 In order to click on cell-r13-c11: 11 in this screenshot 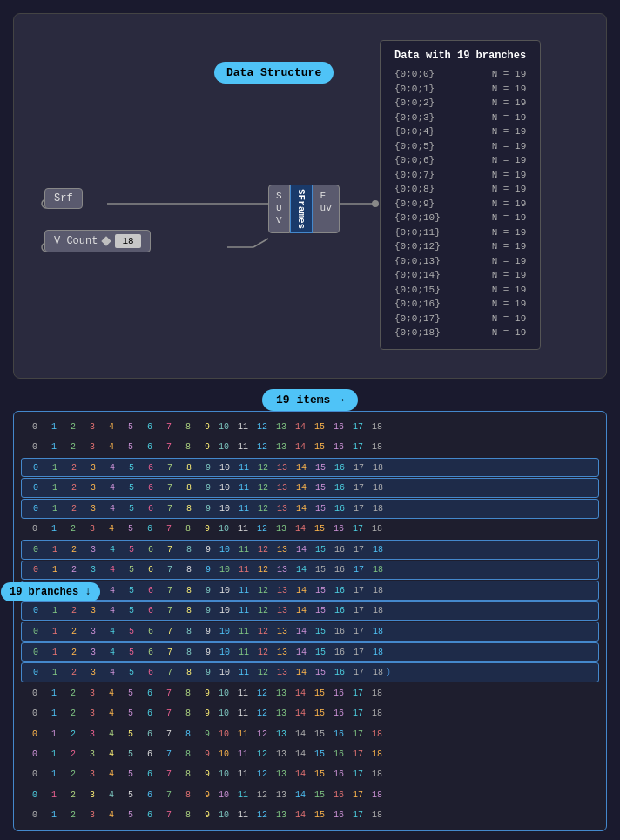, I will do `click(241, 714)`.